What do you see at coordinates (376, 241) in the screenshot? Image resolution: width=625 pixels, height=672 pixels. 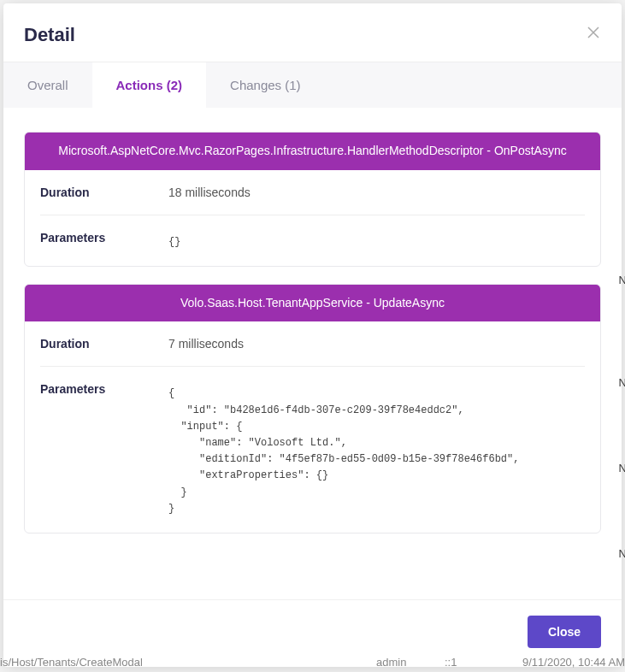 I see `parameters-value: {}` at bounding box center [376, 241].